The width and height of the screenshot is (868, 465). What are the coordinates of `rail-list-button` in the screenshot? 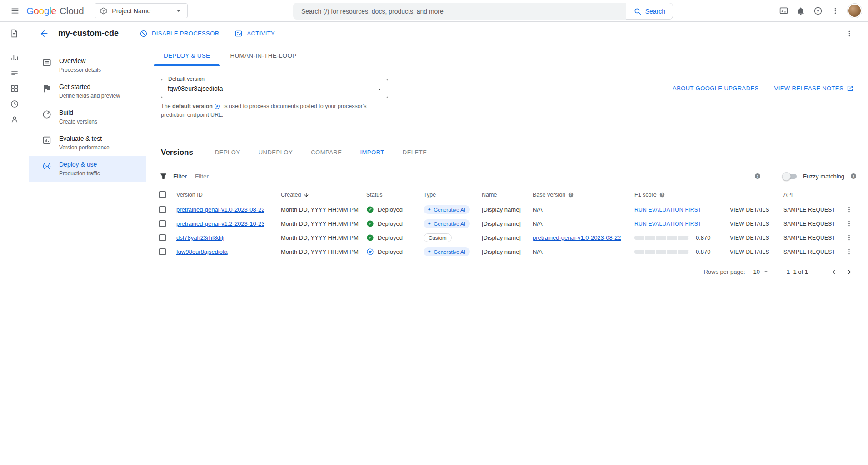 It's located at (15, 73).